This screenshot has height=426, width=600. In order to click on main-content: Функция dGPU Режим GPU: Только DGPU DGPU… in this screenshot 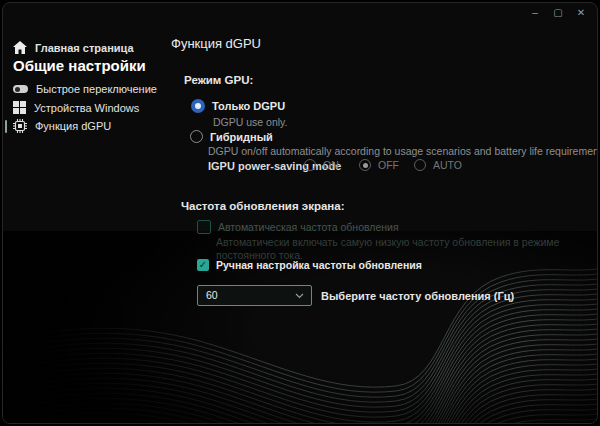, I will do `click(300, 14)`.